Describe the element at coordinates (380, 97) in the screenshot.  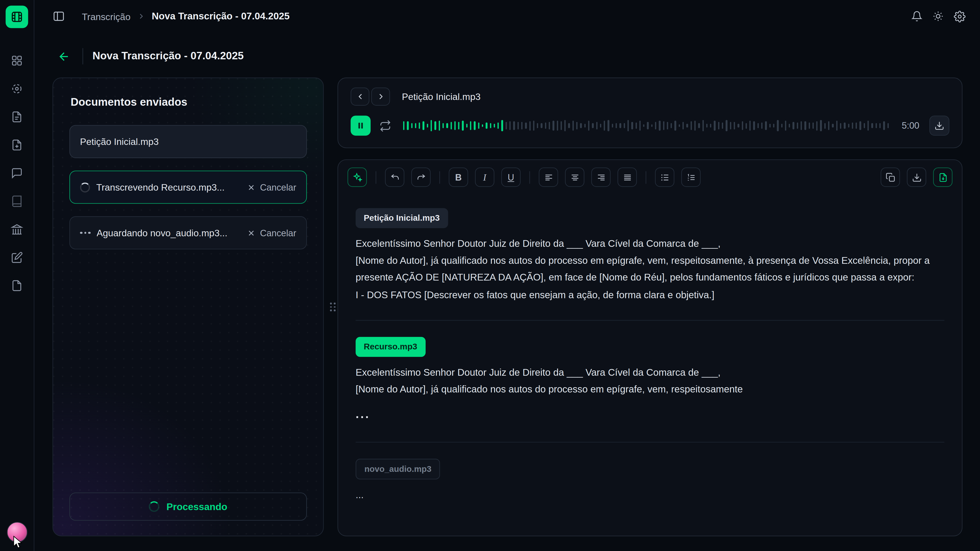
I see `next-track-button` at that location.